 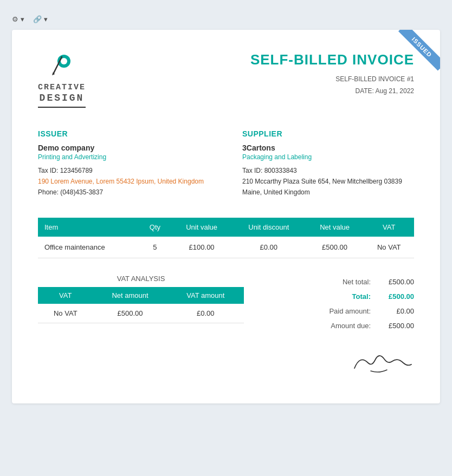 I want to click on col-item-header: Item, so click(x=88, y=227).